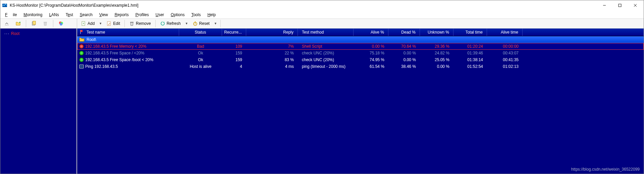 This screenshot has width=644, height=174. Describe the element at coordinates (470, 32) in the screenshot. I see `col-total: Total time` at that location.